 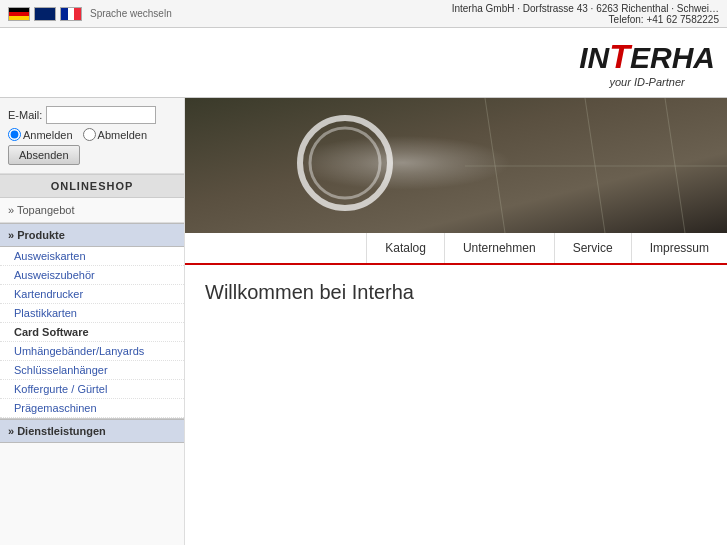 I want to click on welcome-title: Willkommen bei Interha, so click(x=456, y=292).